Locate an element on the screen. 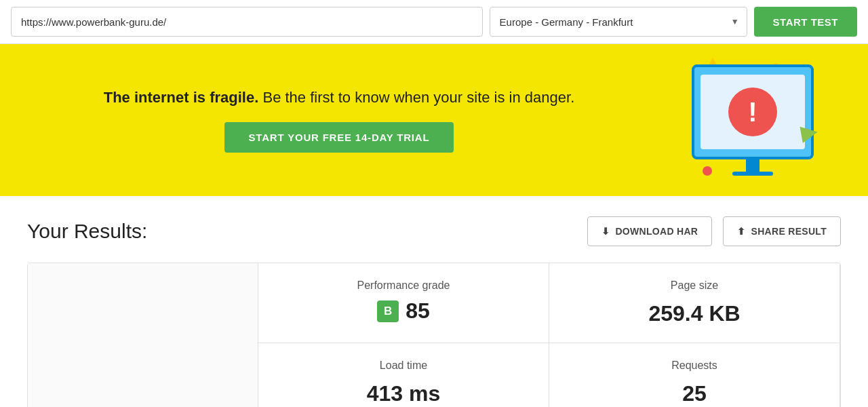 The image size is (868, 407). share-result-label: SHARE RESULT is located at coordinates (789, 231).